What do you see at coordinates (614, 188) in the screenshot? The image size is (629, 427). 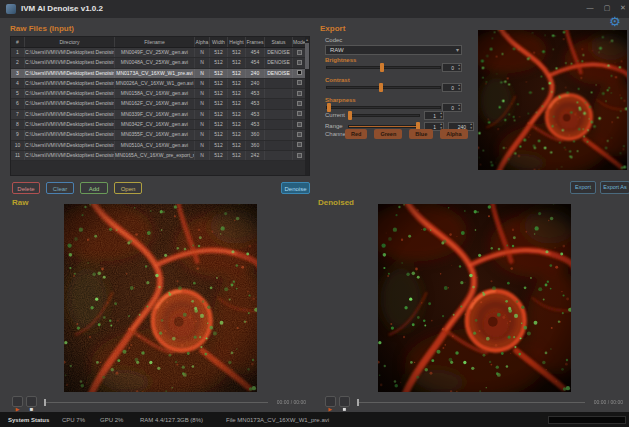 I see `export-as-button: Export As` at bounding box center [614, 188].